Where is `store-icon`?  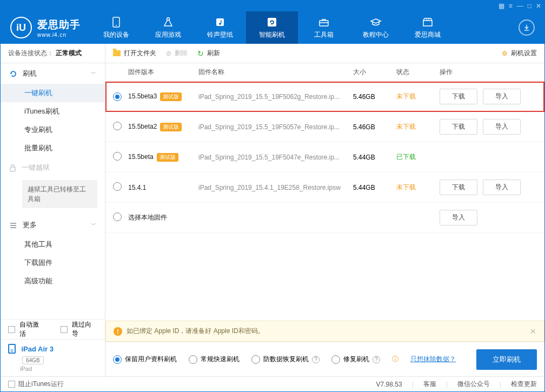
store-icon is located at coordinates (428, 22).